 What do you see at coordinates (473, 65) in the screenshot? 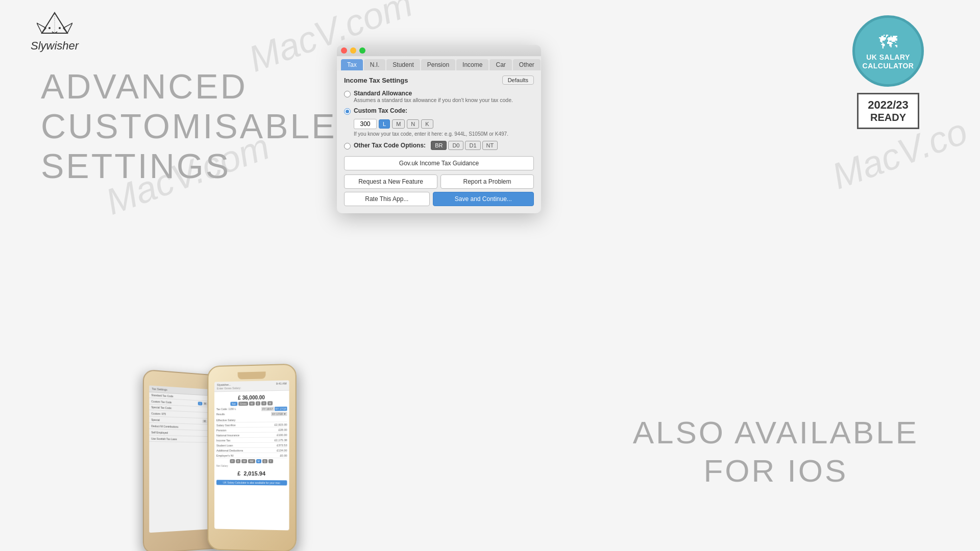
I see `tab-income: Income` at bounding box center [473, 65].